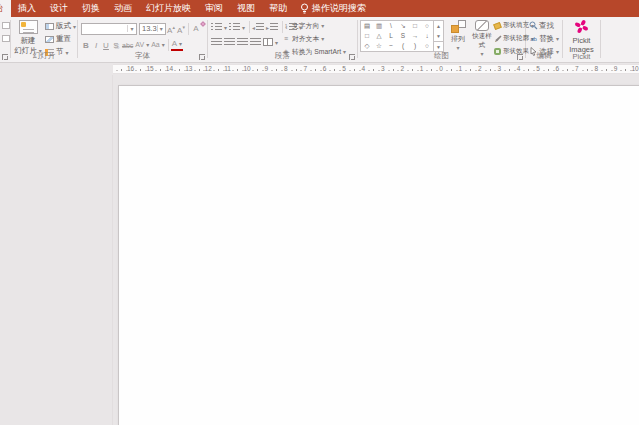  Describe the element at coordinates (216, 42) in the screenshot. I see `align-left-button` at that location.